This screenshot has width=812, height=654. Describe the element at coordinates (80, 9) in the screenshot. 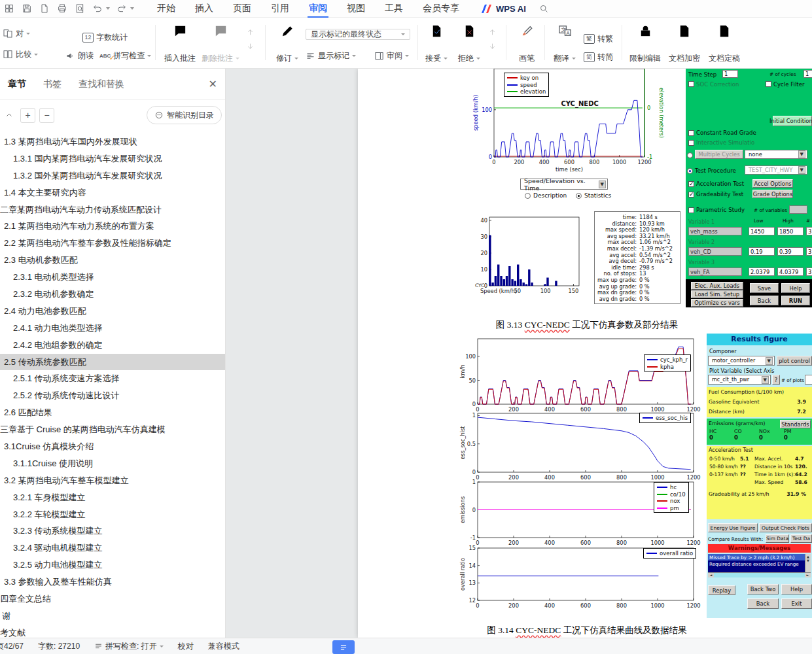

I see `print-preview-button` at that location.